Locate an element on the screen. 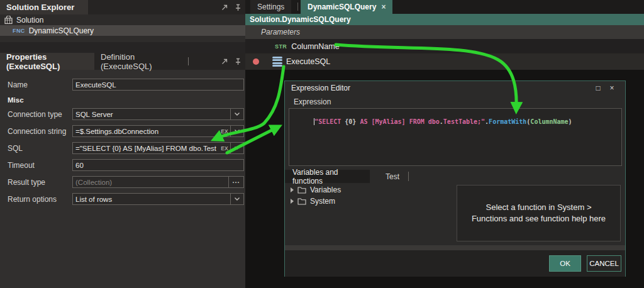 The width and height of the screenshot is (644, 288). return-options-input is located at coordinates (152, 199).